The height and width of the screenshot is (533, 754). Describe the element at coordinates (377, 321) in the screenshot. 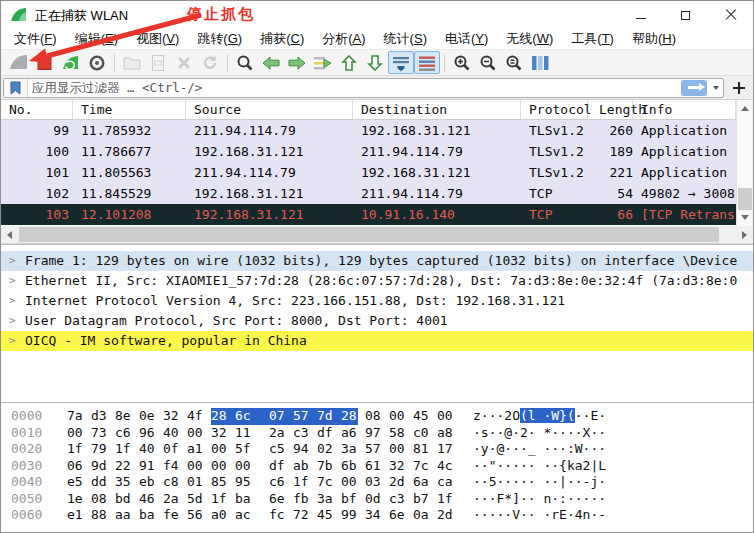

I see `detail-line-3: User Datagram Protocol, Src Port: 8000, …` at that location.